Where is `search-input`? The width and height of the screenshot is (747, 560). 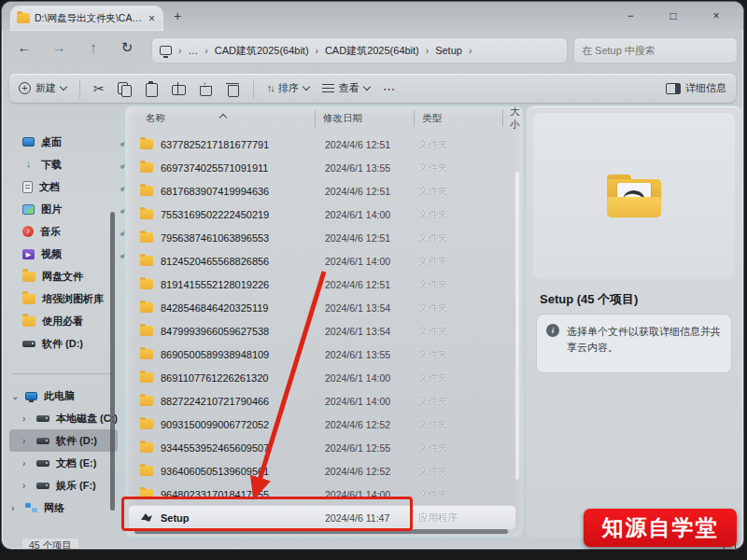 search-input is located at coordinates (655, 50).